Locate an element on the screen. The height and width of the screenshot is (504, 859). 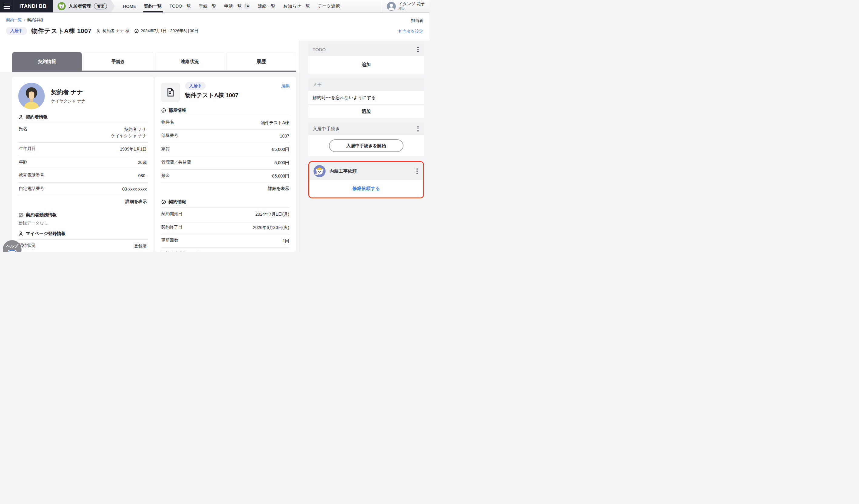
edit-link: 編集 is located at coordinates (286, 86).